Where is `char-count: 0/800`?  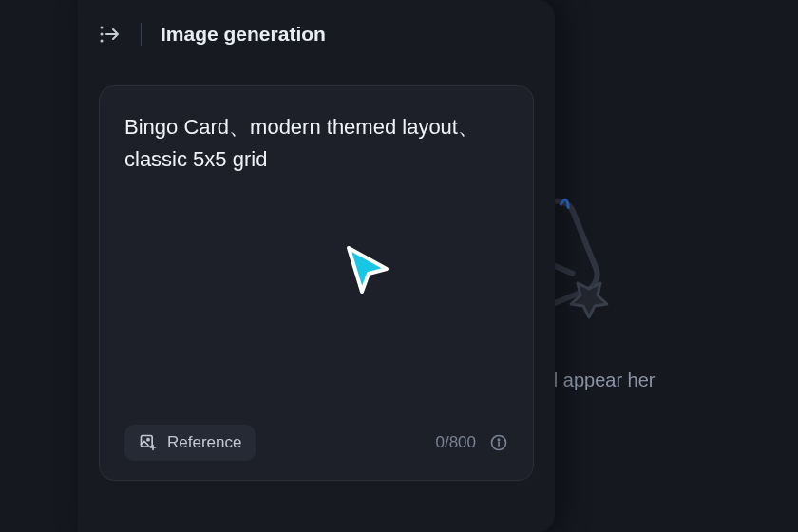 char-count: 0/800 is located at coordinates (456, 443).